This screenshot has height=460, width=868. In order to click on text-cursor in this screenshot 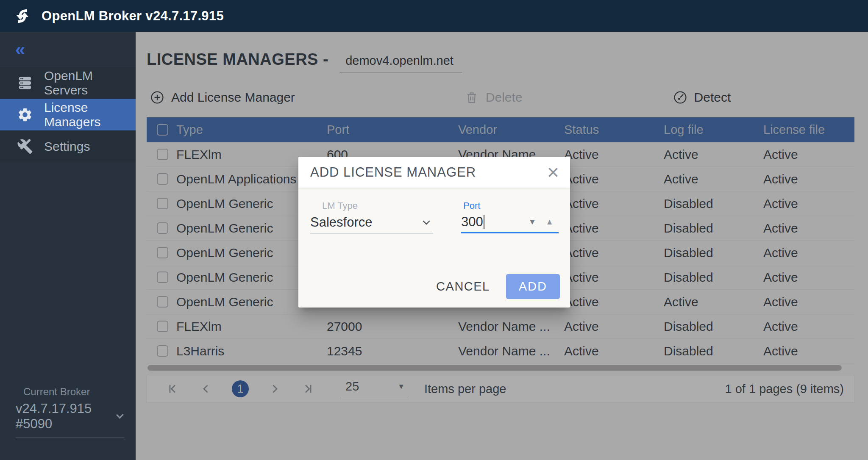, I will do `click(484, 222)`.